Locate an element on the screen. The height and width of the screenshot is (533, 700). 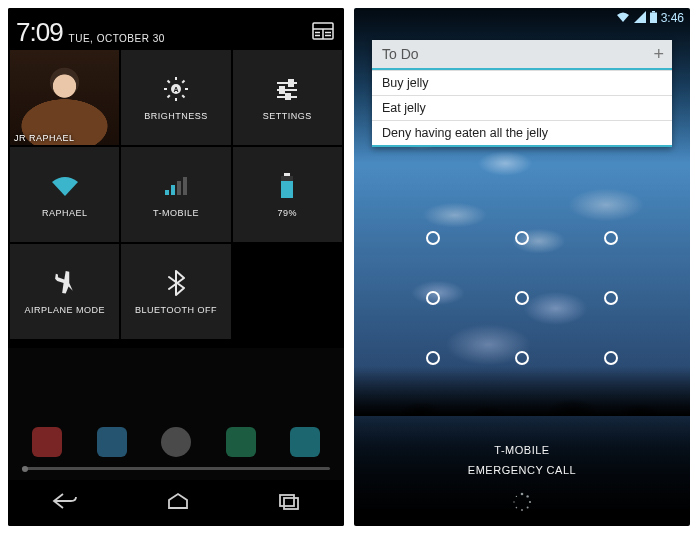
page-indicator is located at coordinates (176, 468).